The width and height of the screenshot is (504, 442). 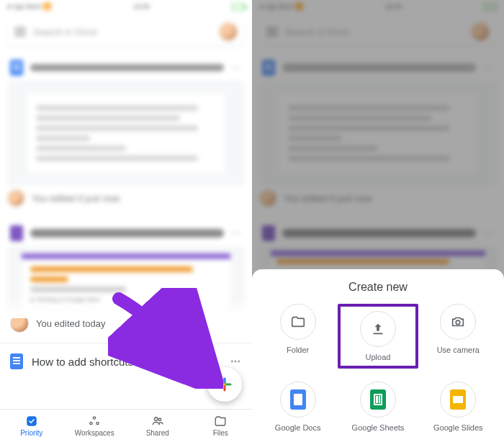 What do you see at coordinates (298, 336) in the screenshot?
I see `option-folder: Folder` at bounding box center [298, 336].